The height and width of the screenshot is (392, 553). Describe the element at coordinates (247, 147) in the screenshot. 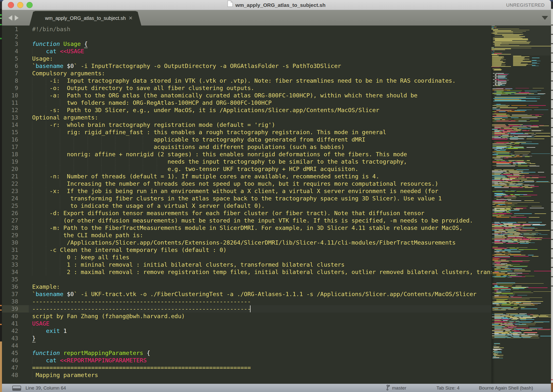

I see `code-line: 17 acquisitions and different population…` at that location.